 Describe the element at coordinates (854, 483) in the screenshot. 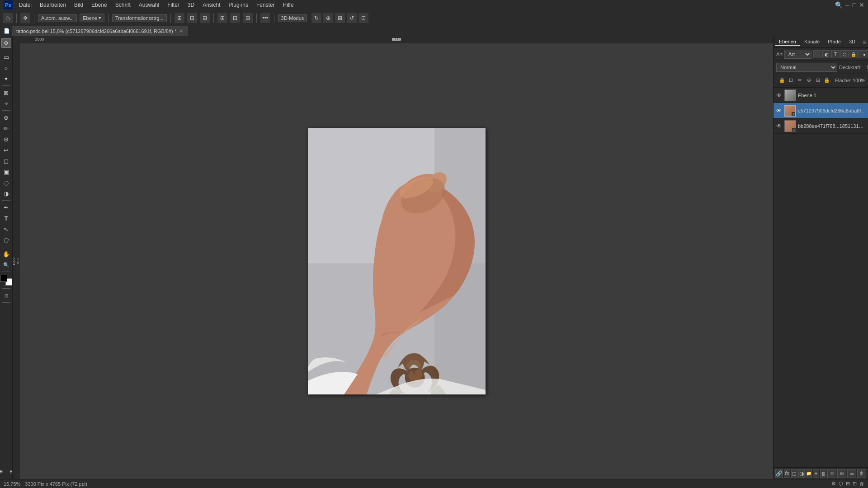

I see `status-arrange-btn: ⊡` at that location.